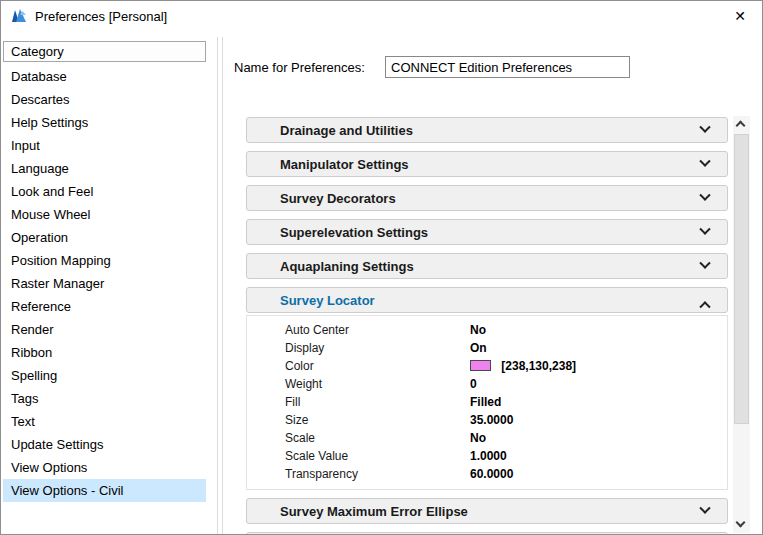 This screenshot has width=763, height=535. What do you see at coordinates (487, 266) in the screenshot?
I see `section-aquaplaning-settings: Aquaplaning Settings` at bounding box center [487, 266].